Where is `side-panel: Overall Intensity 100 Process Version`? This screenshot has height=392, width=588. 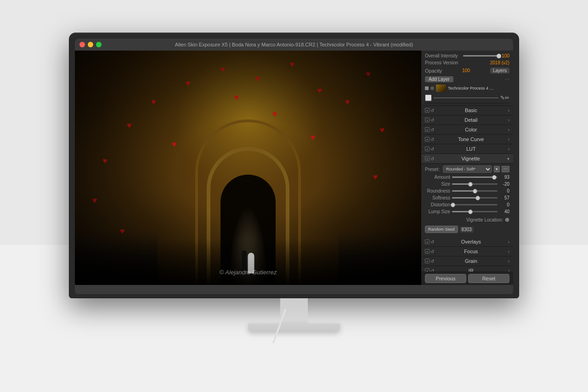 side-panel: Overall Intensity 100 Process Version is located at coordinates (467, 168).